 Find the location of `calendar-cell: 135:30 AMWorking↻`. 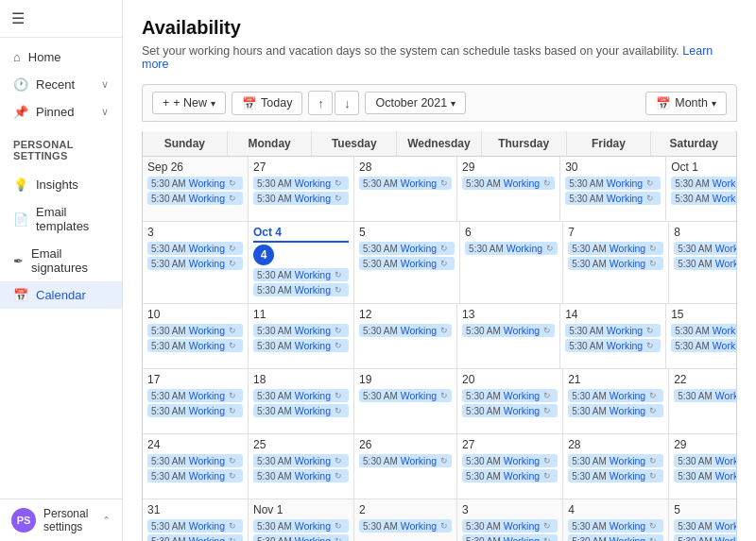

calendar-cell: 135:30 AMWorking↻ is located at coordinates (508, 336).